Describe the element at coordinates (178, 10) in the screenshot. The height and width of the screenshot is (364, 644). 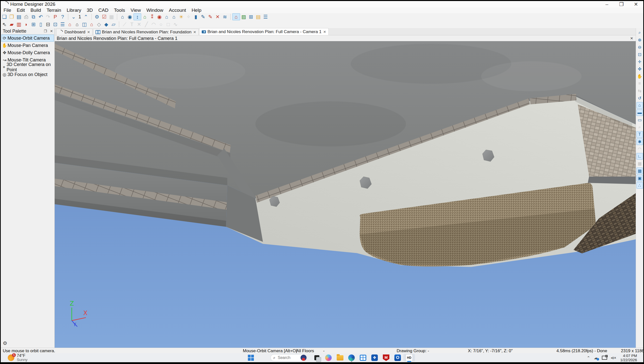
I see `menu-account: Account` at that location.